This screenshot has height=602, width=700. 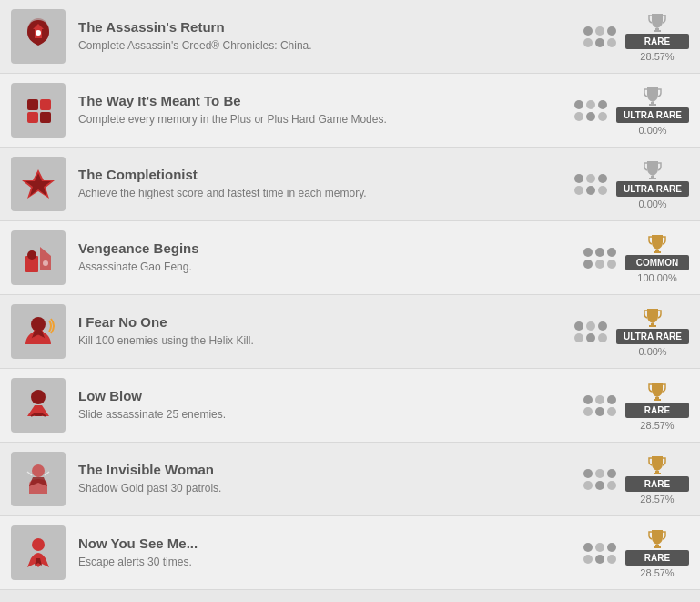 I want to click on dots-grid-now-you-see-me, so click(x=600, y=554).